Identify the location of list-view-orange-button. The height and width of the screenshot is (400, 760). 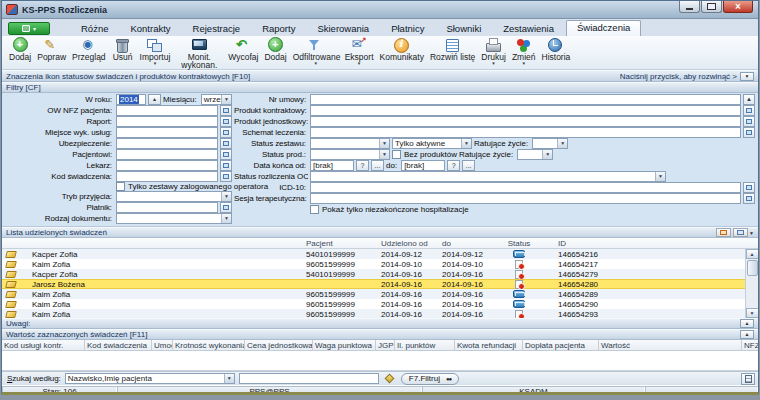
(724, 232).